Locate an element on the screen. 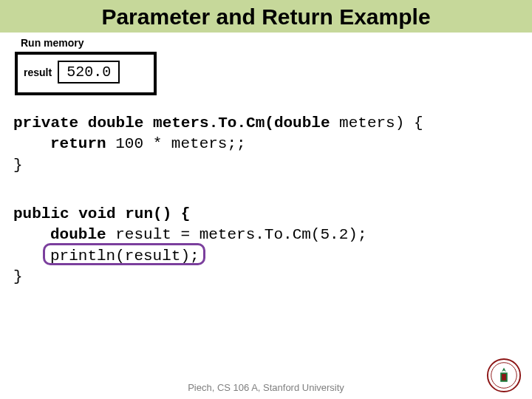 This screenshot has height=399, width=532. footer-text: Piech, CS 106 A, Stanford University is located at coordinates (266, 387).